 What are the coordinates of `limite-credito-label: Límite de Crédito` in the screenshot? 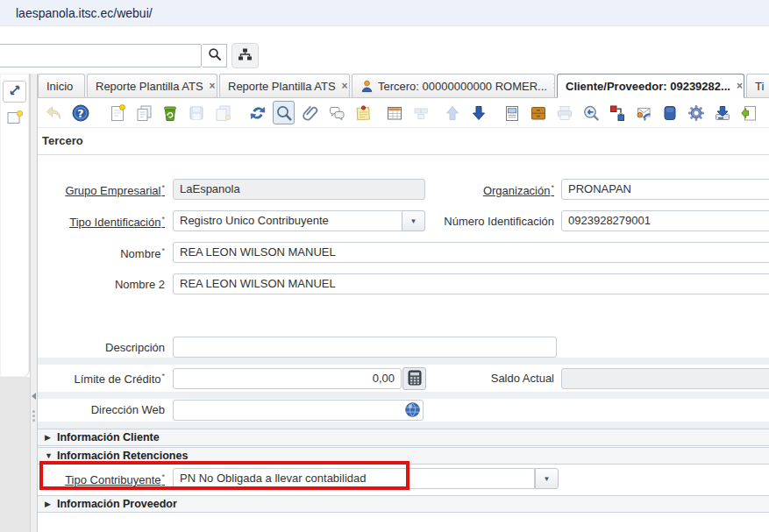 It's located at (100, 379).